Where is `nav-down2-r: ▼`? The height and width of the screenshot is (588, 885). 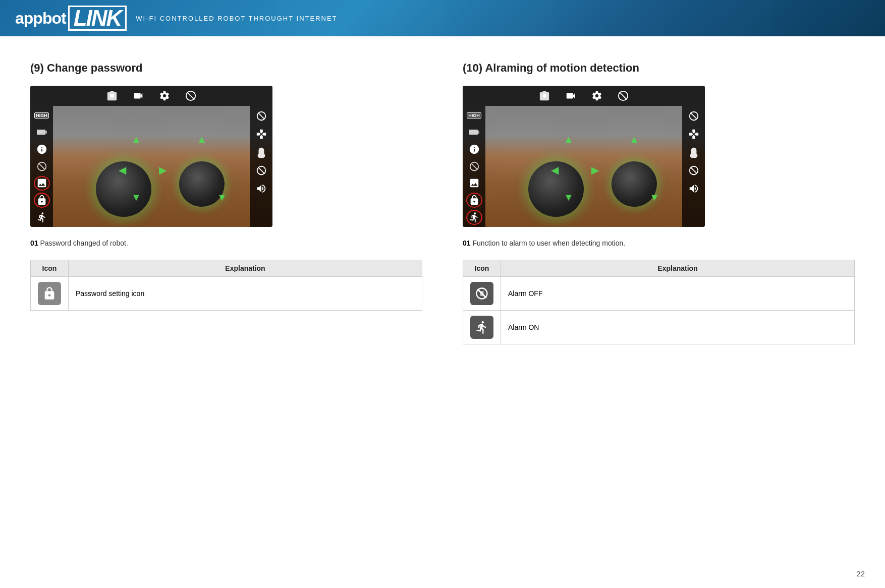 nav-down2-r: ▼ is located at coordinates (654, 198).